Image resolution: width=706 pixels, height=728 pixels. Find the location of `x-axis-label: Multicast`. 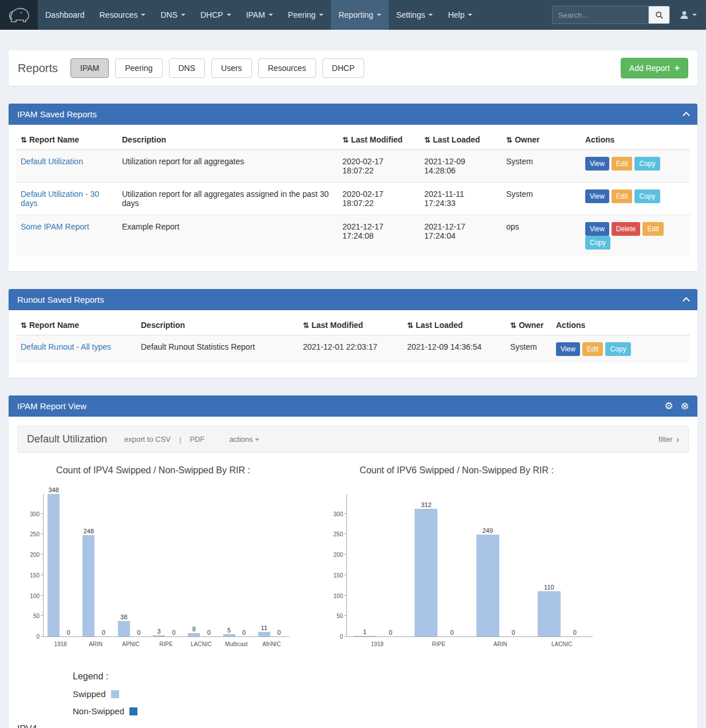

x-axis-label: Multicast is located at coordinates (236, 644).